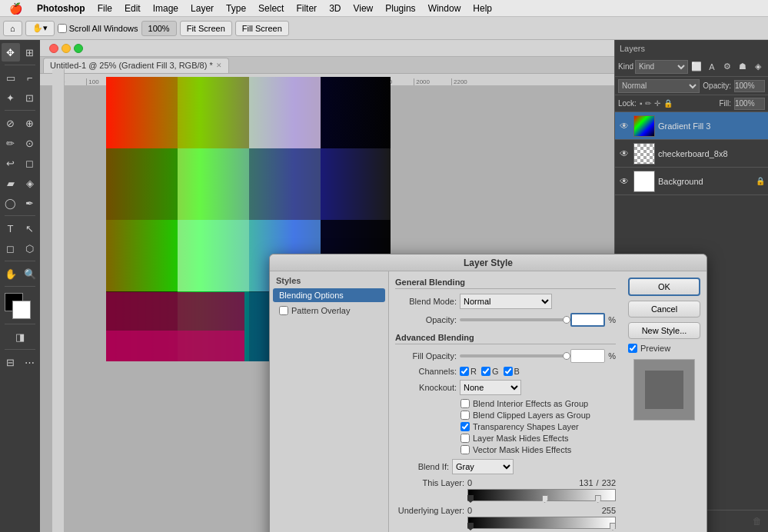 The height and width of the screenshot is (532, 768). I want to click on fill-opacity-input: 100, so click(587, 356).